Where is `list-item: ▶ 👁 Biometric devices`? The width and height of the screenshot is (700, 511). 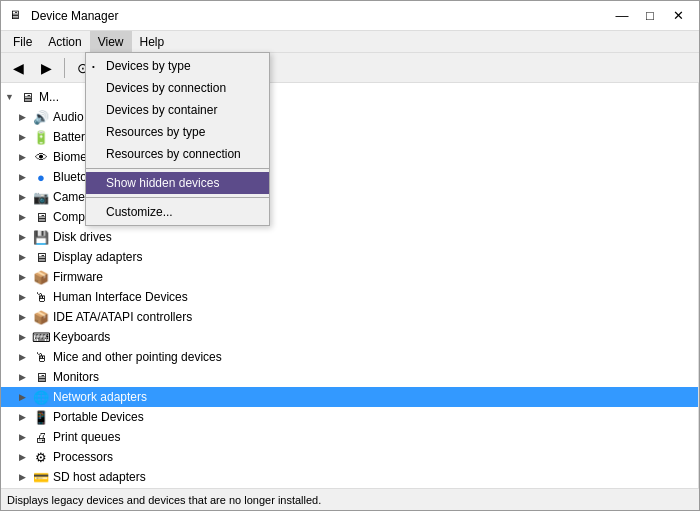
list-item: ▶ 👁 Biometric devices is located at coordinates (350, 157).